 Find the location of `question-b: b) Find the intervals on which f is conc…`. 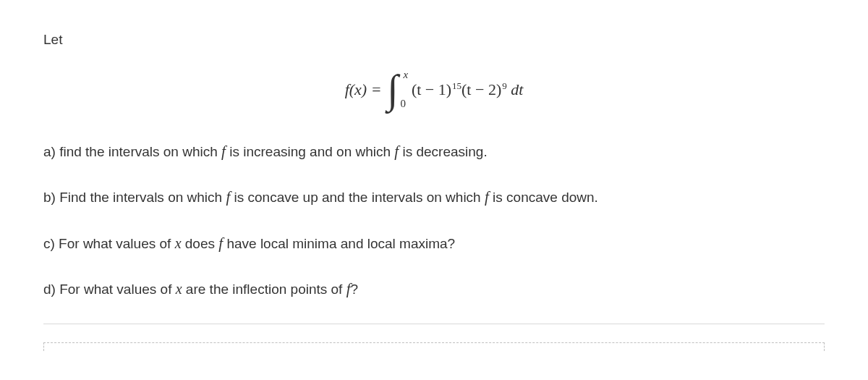

question-b: b) Find the intervals on which f is conc… is located at coordinates (434, 198).